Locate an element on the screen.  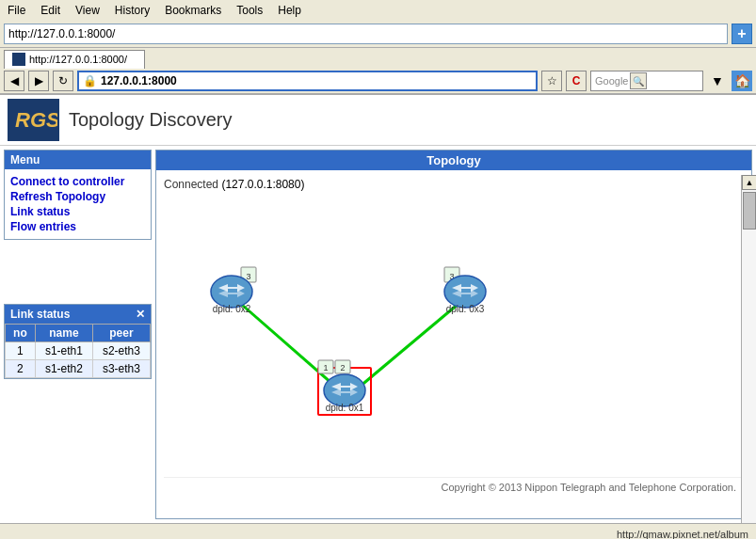
forward-button: ▶ is located at coordinates (39, 81).